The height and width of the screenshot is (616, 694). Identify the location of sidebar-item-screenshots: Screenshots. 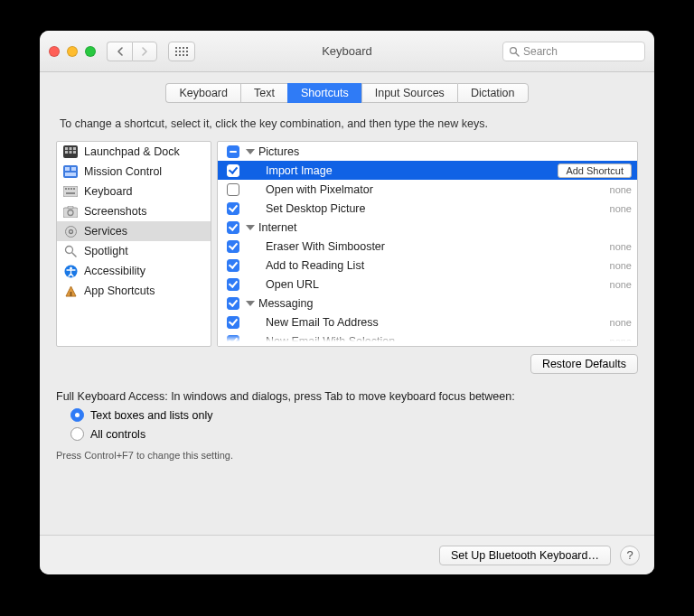
(134, 211).